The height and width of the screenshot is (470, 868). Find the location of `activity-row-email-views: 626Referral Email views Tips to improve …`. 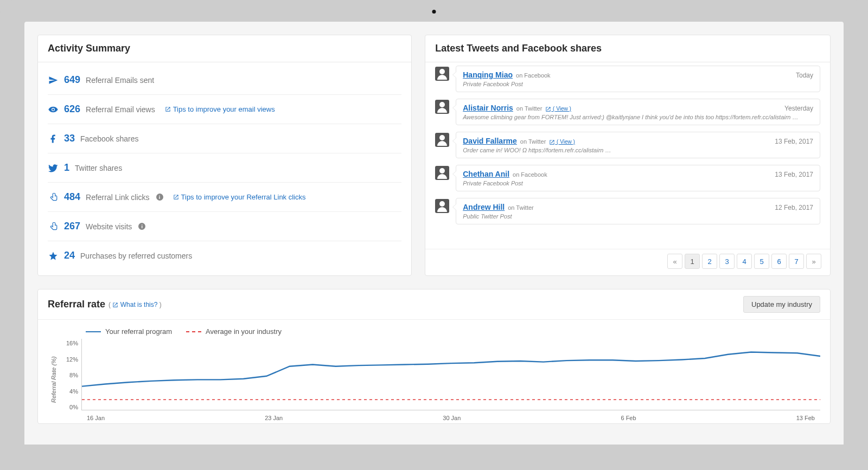

activity-row-email-views: 626Referral Email views Tips to improve … is located at coordinates (225, 110).